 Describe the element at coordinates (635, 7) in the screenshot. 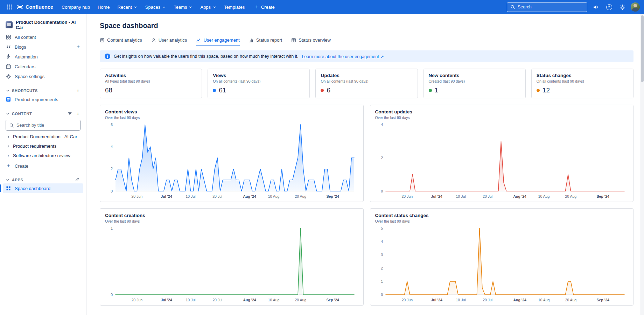

I see `user-avatar` at that location.